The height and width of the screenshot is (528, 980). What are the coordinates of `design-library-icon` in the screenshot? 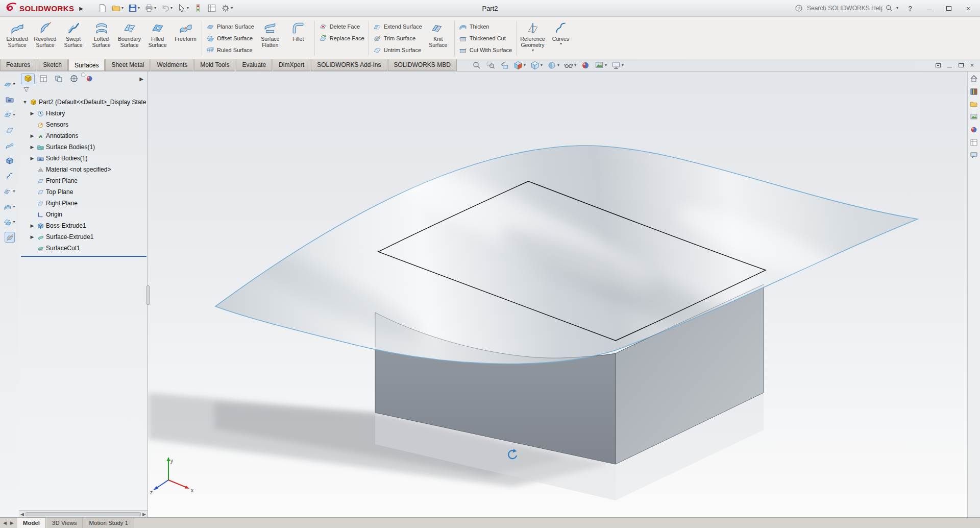 It's located at (974, 91).